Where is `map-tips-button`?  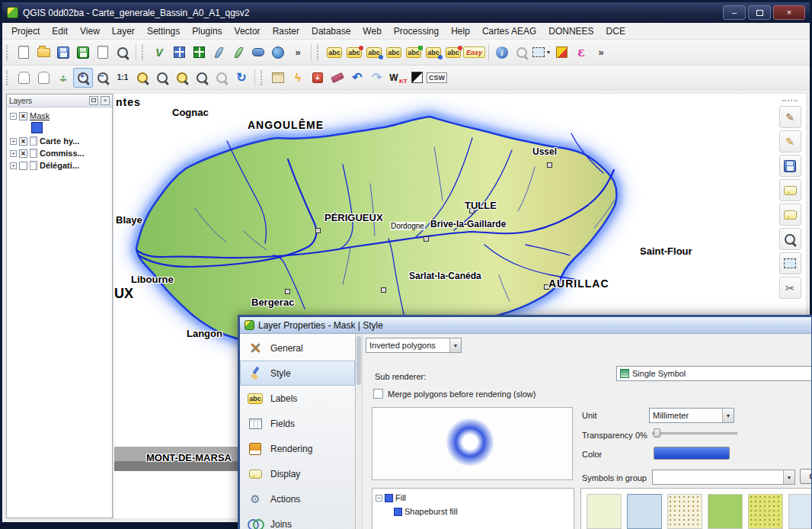
map-tips-button is located at coordinates (561, 53).